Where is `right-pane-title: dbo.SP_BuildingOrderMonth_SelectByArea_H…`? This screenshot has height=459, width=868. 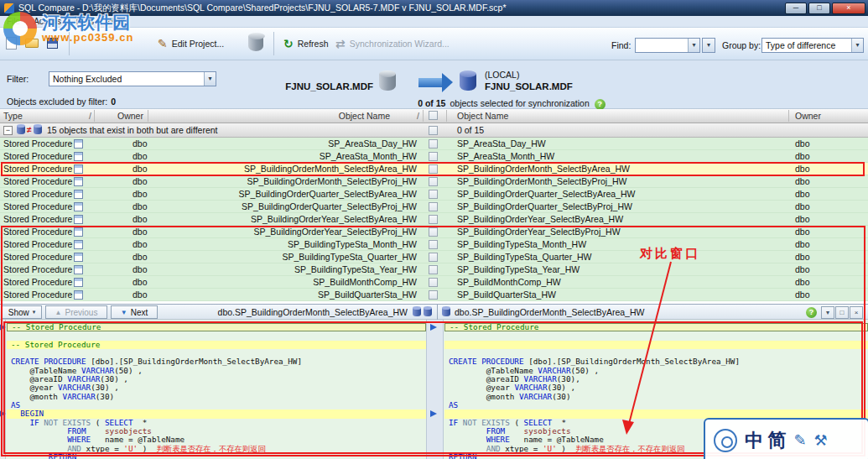
right-pane-title: dbo.SP_BuildingOrderMonth_SelectByArea_H… is located at coordinates (549, 312).